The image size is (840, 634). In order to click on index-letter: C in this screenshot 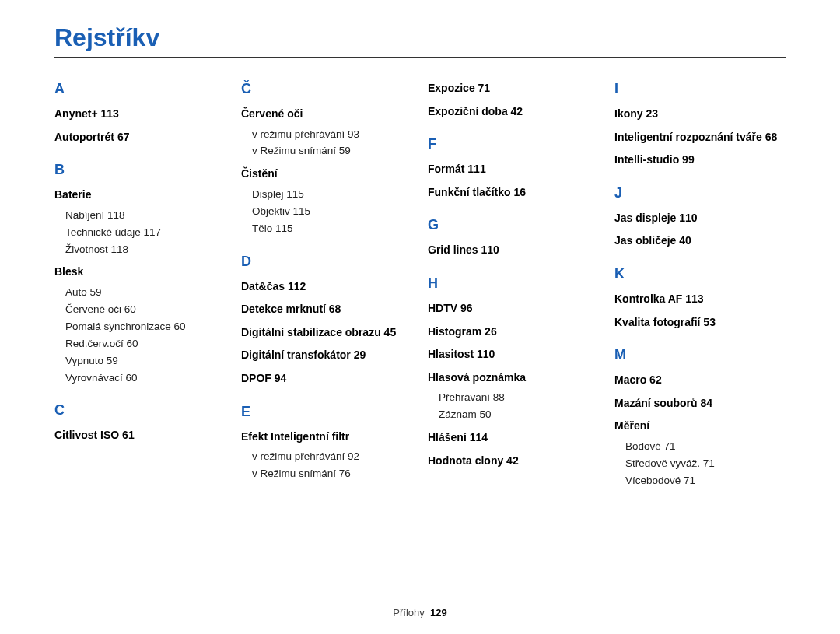, I will do `click(140, 411)`.